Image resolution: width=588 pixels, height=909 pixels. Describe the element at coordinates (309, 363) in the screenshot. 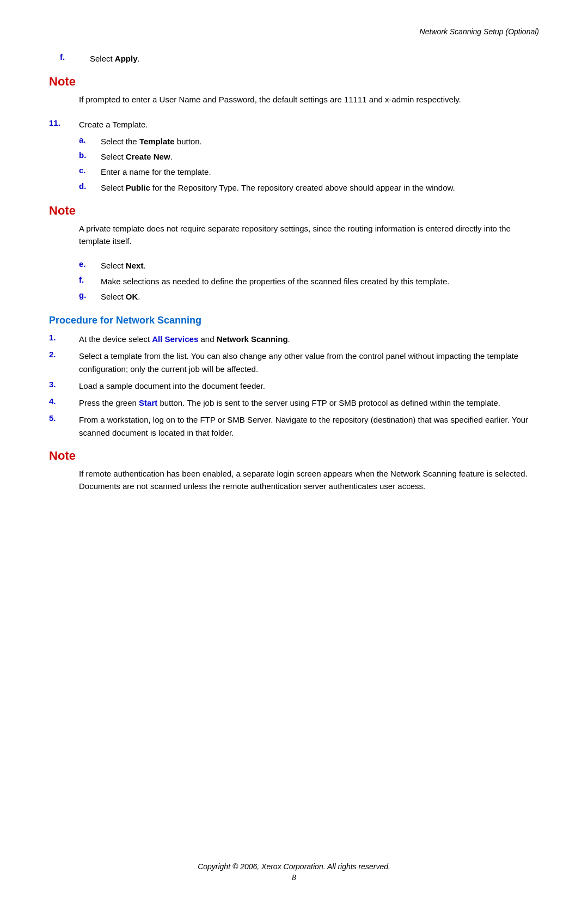

I see `proc-step-2-content: Select a template from the list. You can…` at that location.